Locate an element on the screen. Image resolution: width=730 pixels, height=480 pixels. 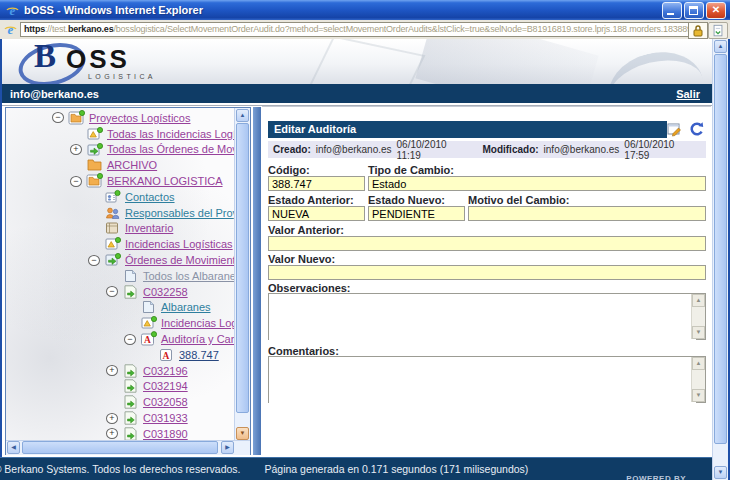
tree-item-link: C031890 is located at coordinates (166, 434).